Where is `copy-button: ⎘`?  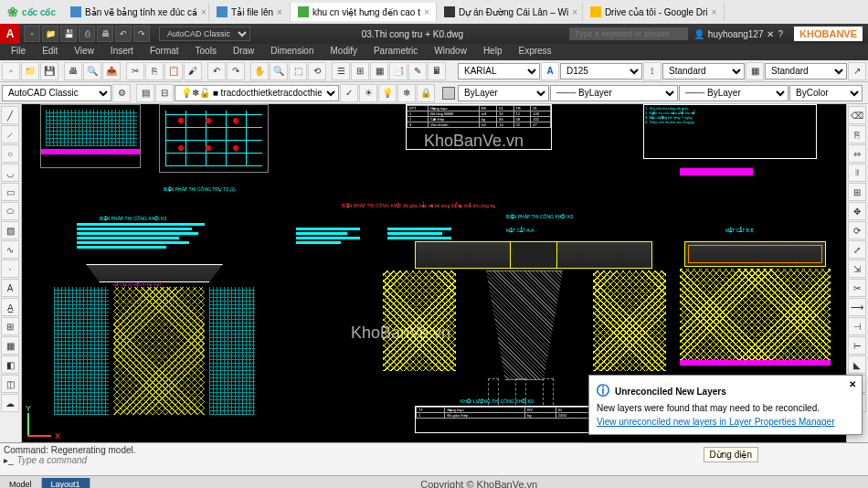 copy-button: ⎘ is located at coordinates (154, 71).